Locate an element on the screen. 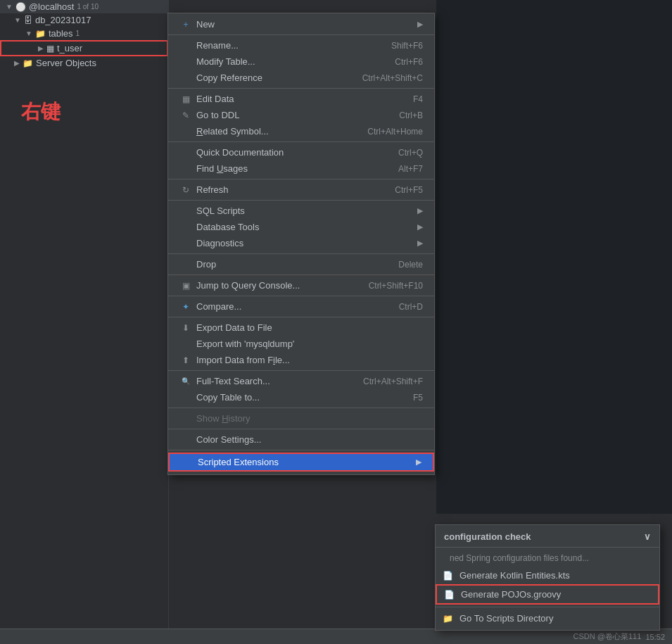 This screenshot has height=644, width=672. server-objects-arrow-icon: ▶ is located at coordinates (17, 63).